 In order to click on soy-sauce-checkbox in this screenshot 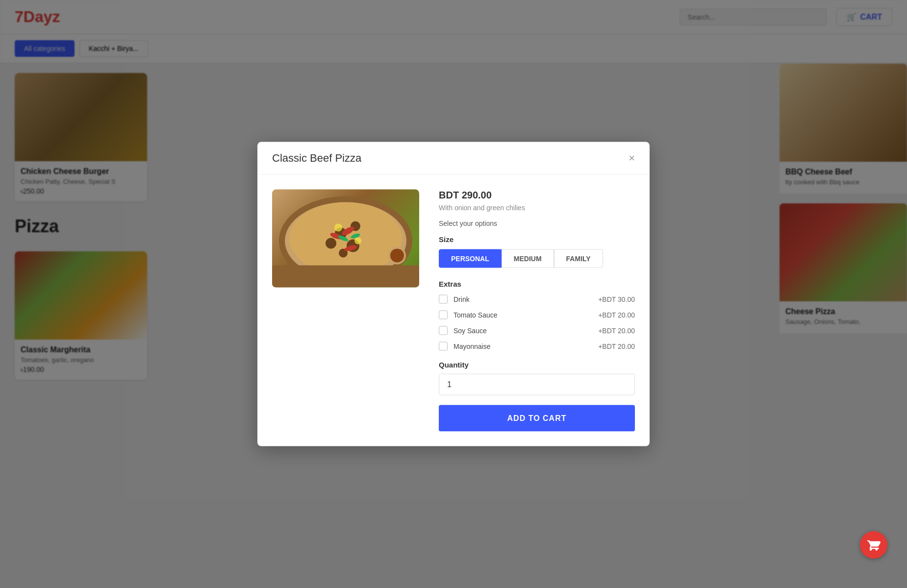, I will do `click(443, 331)`.